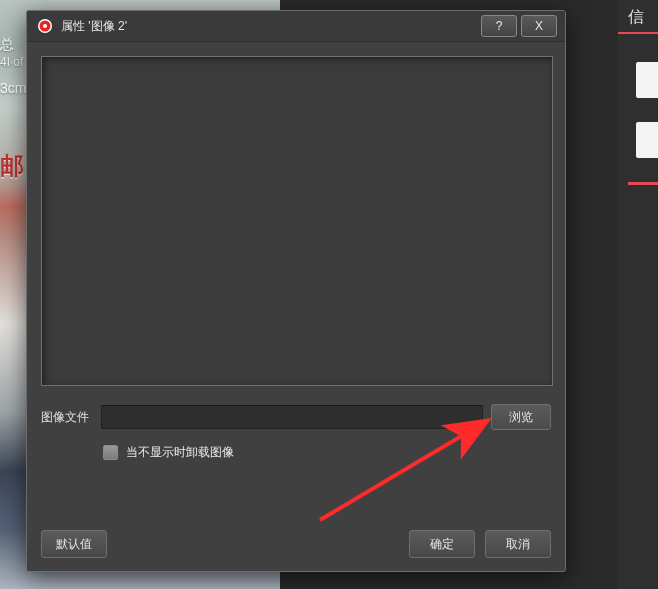  I want to click on close-button: X, so click(539, 26).